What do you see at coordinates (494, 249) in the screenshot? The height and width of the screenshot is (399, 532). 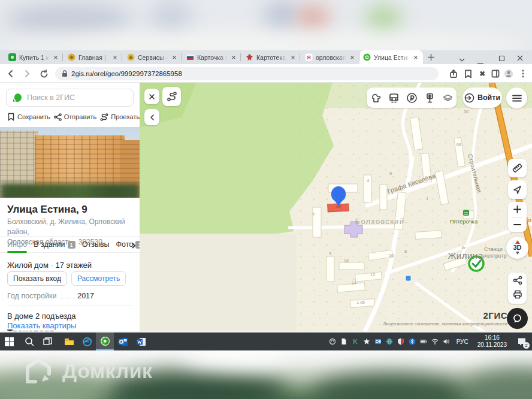 I see `station-label-line1: Станци` at bounding box center [494, 249].